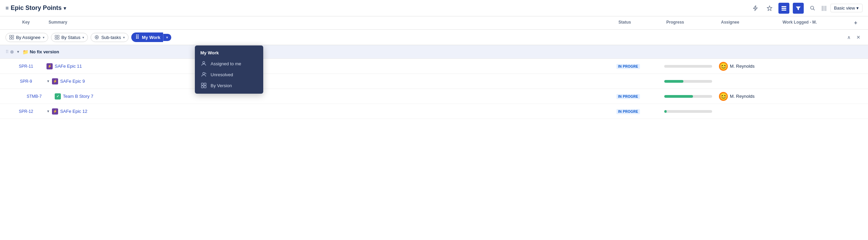 Image resolution: width=868 pixels, height=240 pixels. Describe the element at coordinates (434, 96) in the screenshot. I see `table-row: STMB-7 ✓ Team B Story 7 IN PROGRE 😊 M. R…` at that location.